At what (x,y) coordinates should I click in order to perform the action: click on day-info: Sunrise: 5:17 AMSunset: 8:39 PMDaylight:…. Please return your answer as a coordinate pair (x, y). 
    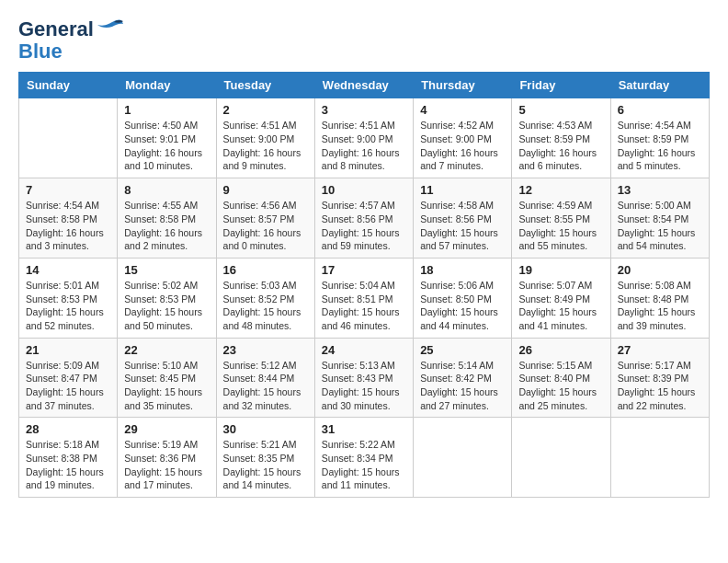
    Looking at the image, I should click on (660, 386).